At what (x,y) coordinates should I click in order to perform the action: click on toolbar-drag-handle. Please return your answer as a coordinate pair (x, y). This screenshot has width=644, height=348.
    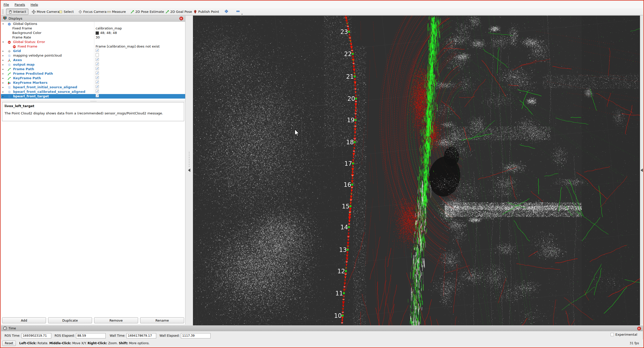
    Looking at the image, I should click on (3, 12).